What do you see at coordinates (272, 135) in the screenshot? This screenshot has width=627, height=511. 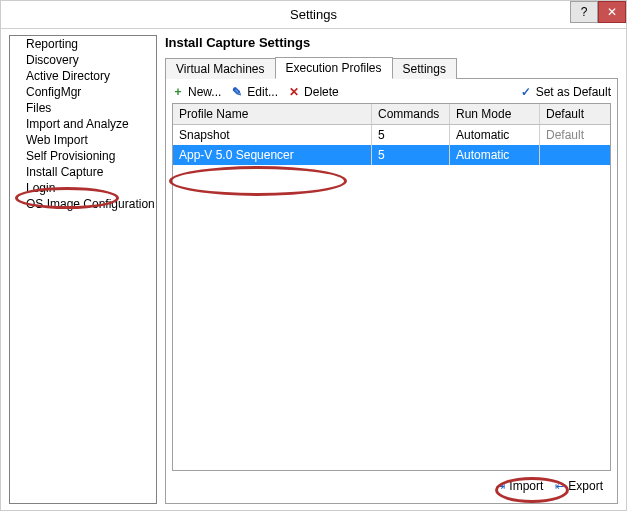 I see `cell-profile-name: Snapshot` at bounding box center [272, 135].